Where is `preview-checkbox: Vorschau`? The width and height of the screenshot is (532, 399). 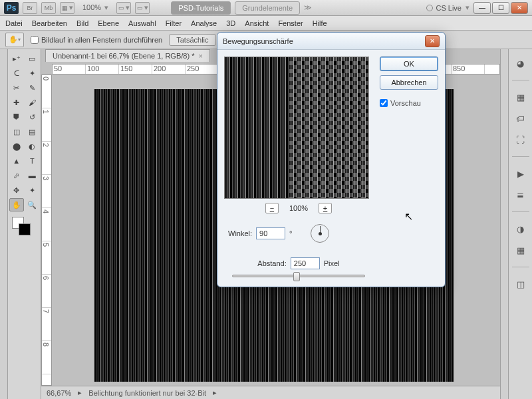
preview-checkbox: Vorschau is located at coordinates (409, 103).